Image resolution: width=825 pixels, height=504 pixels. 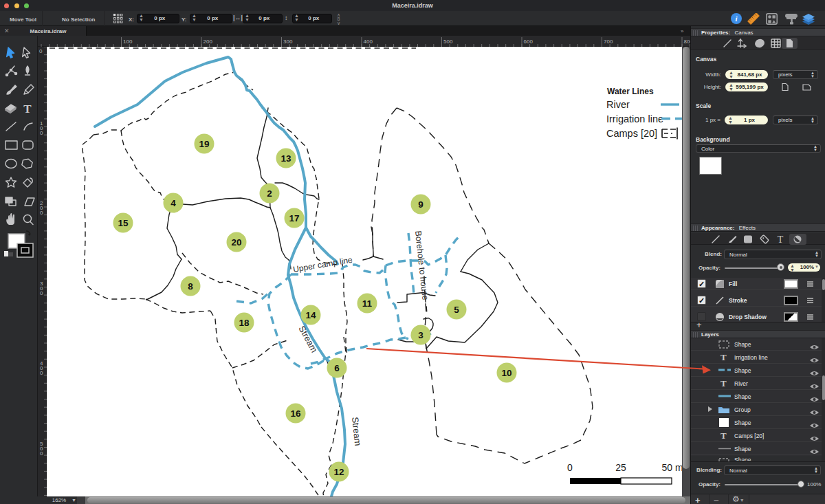 I want to click on svg-text: 500, so click(x=448, y=41).